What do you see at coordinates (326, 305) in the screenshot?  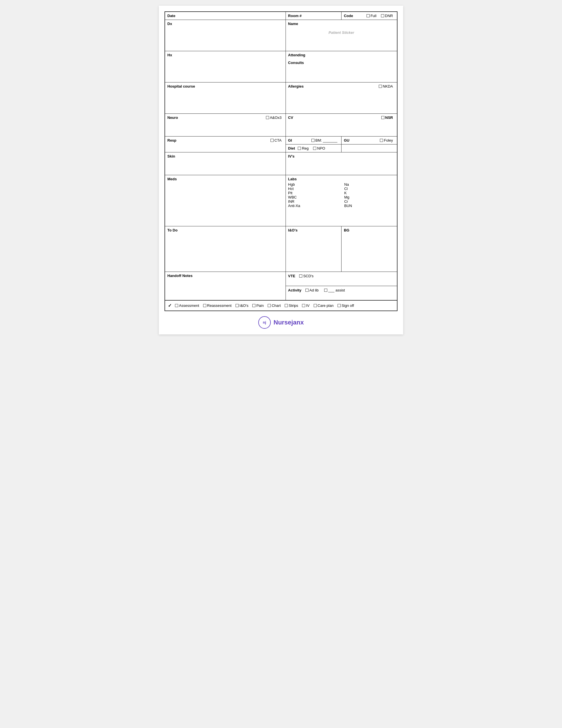 I see `careplan-label: Care plan` at bounding box center [326, 305].